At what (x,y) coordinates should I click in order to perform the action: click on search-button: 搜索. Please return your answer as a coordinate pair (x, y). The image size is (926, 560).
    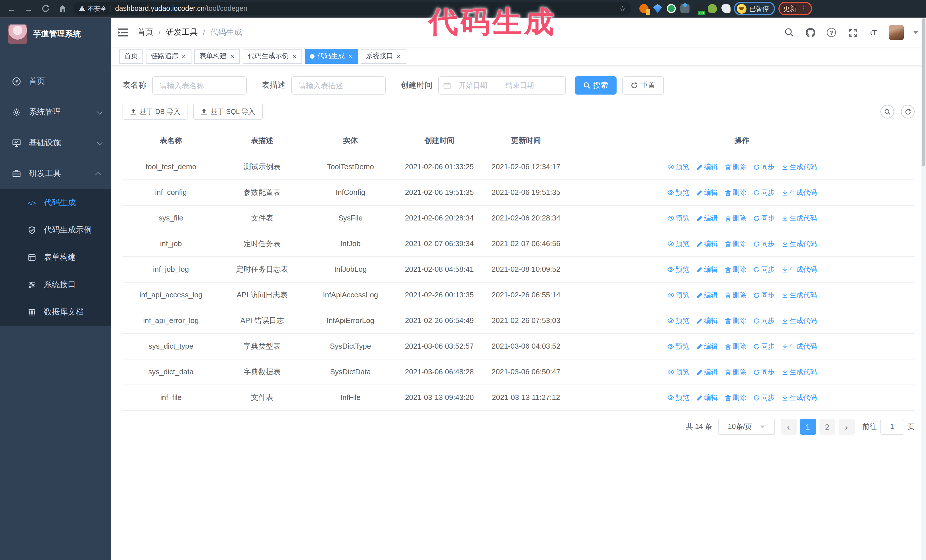
    Looking at the image, I should click on (596, 86).